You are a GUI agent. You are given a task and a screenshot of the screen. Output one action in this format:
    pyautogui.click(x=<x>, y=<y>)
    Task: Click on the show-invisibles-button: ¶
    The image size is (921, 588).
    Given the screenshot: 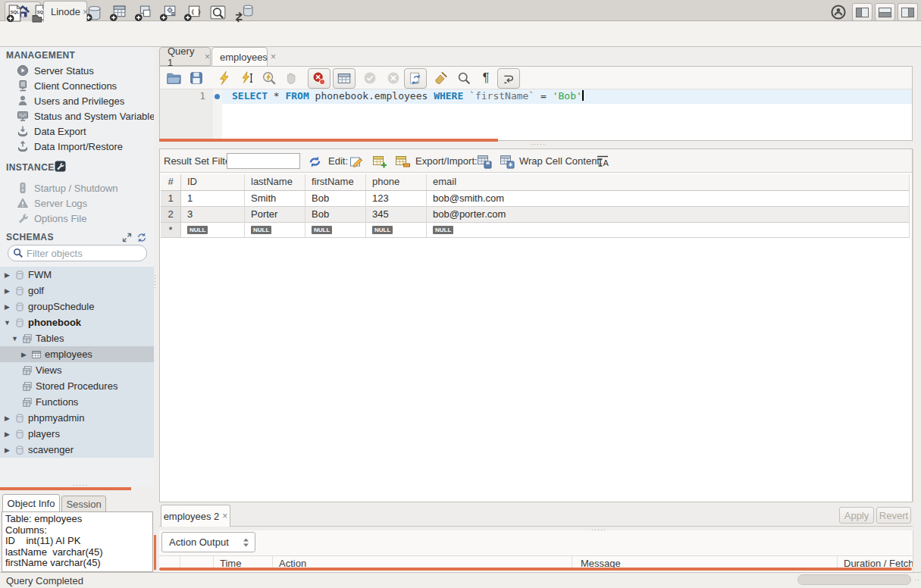 What is the action you would take?
    pyautogui.click(x=486, y=78)
    